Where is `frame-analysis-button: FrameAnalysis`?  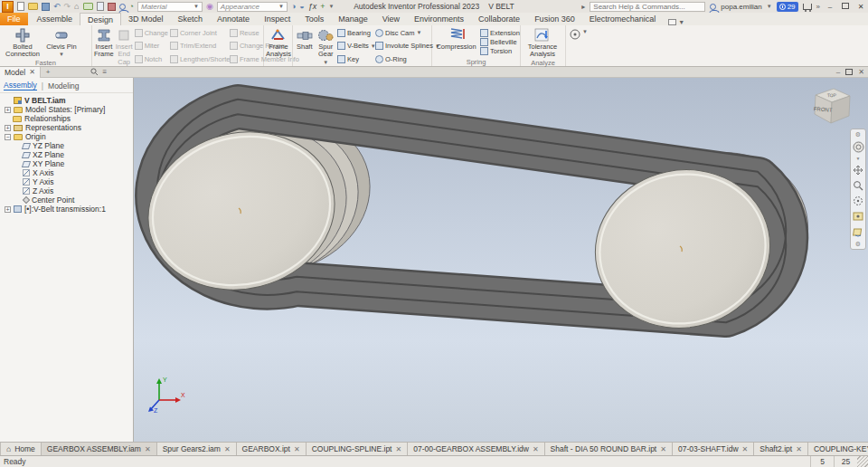 frame-analysis-button: FrameAnalysis is located at coordinates (278, 43).